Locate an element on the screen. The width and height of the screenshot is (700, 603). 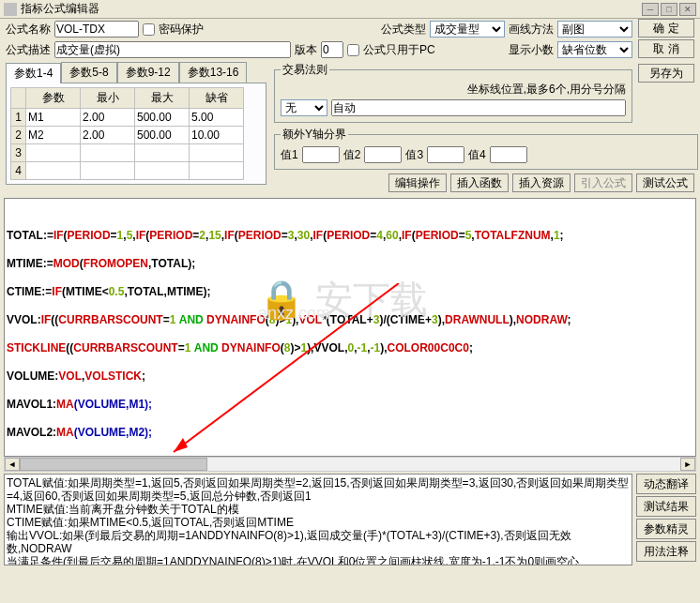
scroll-thumb is located at coordinates (114, 464).